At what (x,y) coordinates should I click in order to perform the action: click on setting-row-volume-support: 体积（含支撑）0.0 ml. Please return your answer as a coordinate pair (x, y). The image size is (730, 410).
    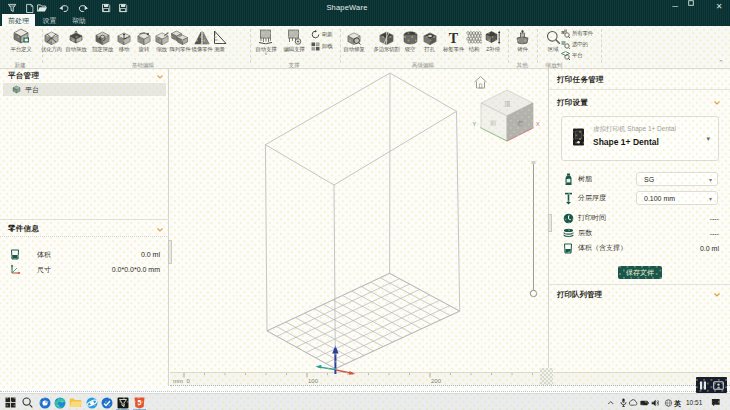
    Looking at the image, I should click on (640, 248).